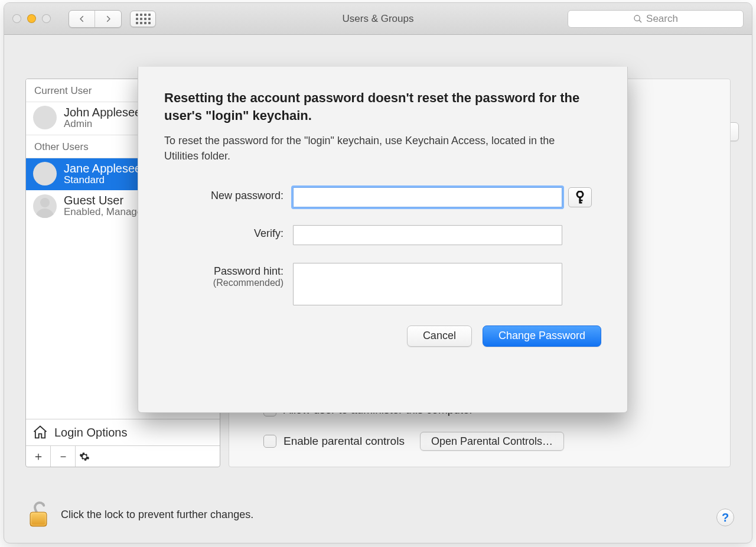  Describe the element at coordinates (106, 168) in the screenshot. I see `user-name: Jane Appleseed` at that location.